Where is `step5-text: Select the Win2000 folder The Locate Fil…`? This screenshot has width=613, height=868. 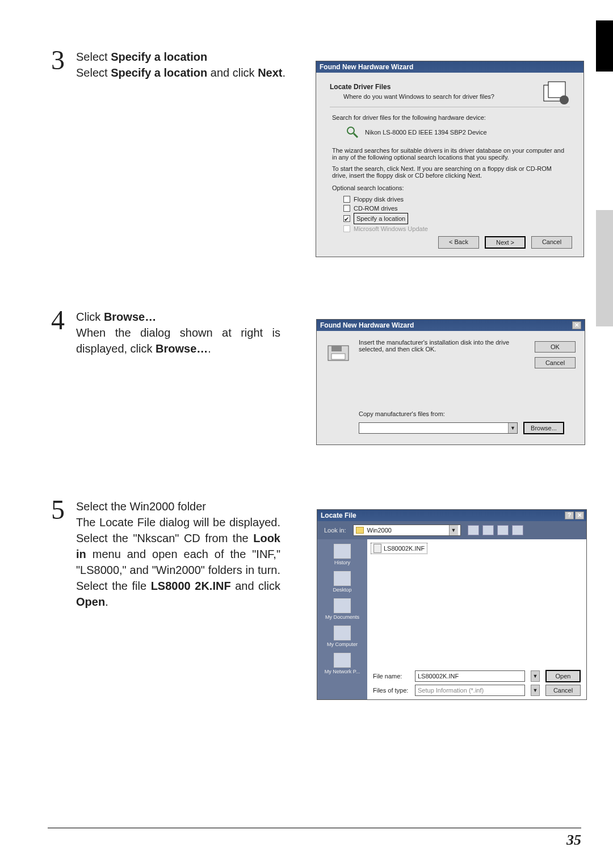
step5-text: Select the Win2000 folder The Locate Fil… is located at coordinates (178, 554).